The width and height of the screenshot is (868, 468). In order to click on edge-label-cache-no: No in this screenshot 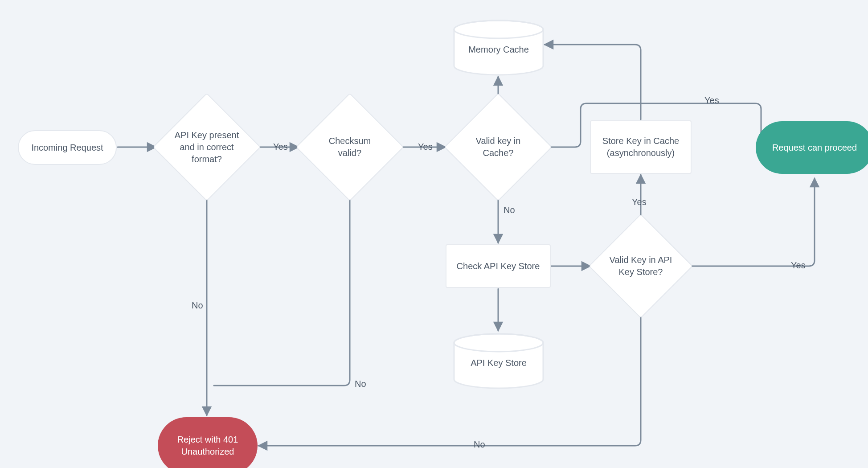, I will do `click(509, 210)`.